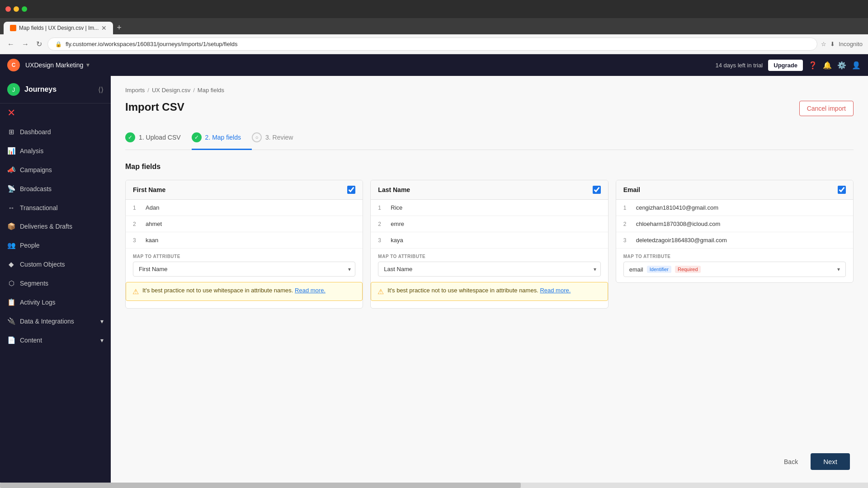 Image resolution: width=868 pixels, height=488 pixels. Describe the element at coordinates (32, 151) in the screenshot. I see `sidebar-label-analysis: Analysis` at that location.